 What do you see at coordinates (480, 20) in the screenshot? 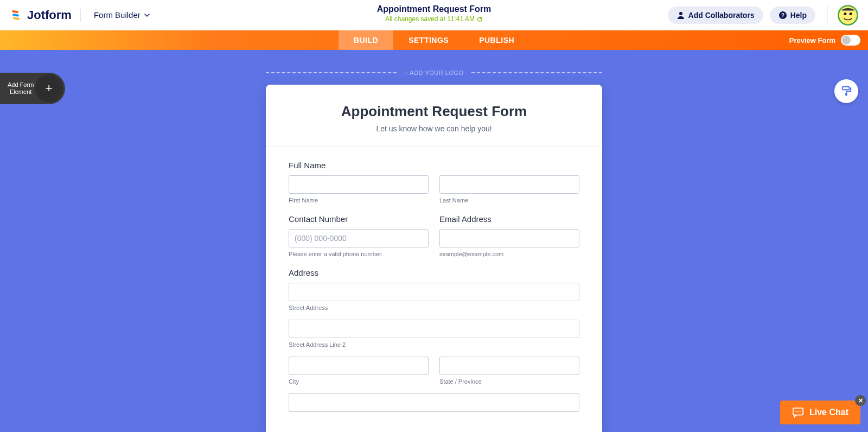
I see `refresh-icon` at bounding box center [480, 20].